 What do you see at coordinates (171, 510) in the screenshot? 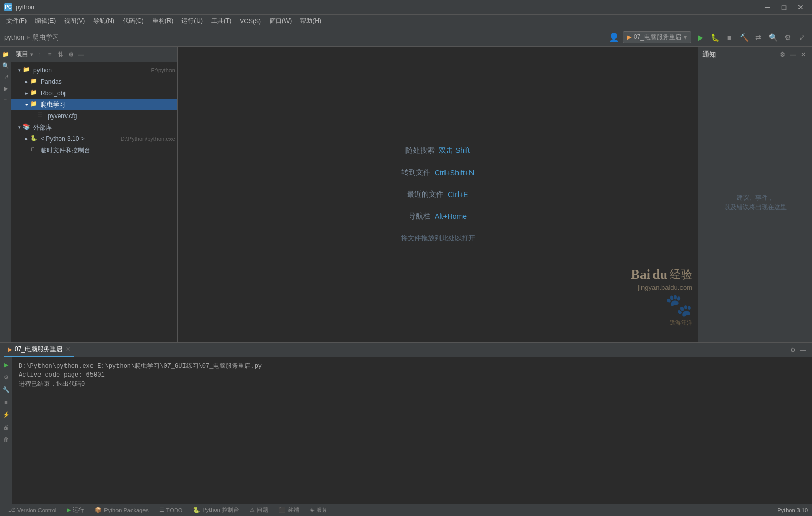
I see `status-todo: ☰ TODO` at bounding box center [171, 510].